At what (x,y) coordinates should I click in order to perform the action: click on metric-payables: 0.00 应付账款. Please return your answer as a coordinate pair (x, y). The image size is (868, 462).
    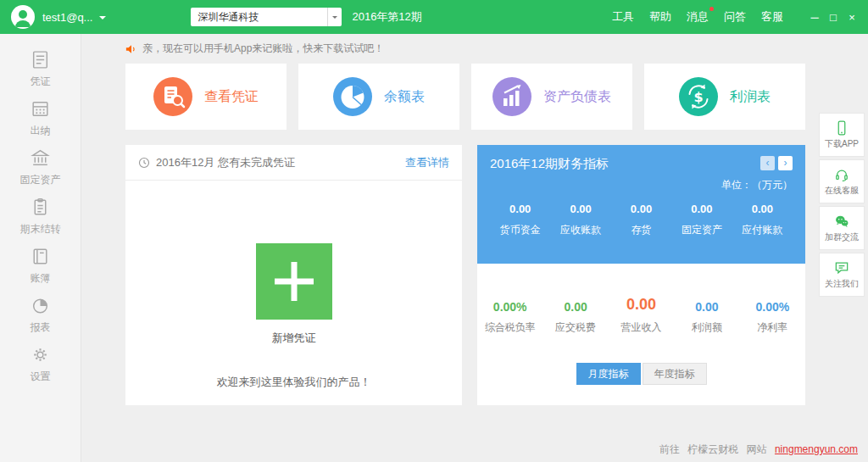
    Looking at the image, I should click on (763, 220).